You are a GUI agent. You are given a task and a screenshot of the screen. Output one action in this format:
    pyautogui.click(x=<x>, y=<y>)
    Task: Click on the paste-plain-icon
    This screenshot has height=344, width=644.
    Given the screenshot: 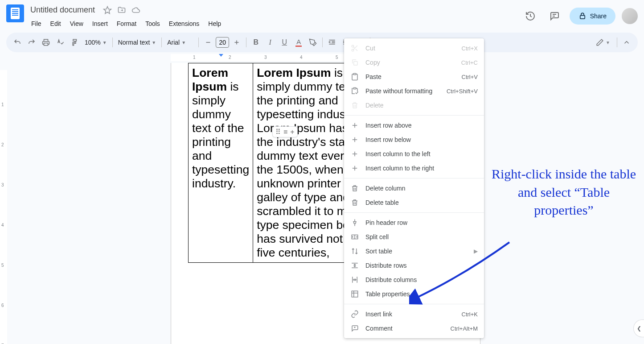 What is the action you would take?
    pyautogui.click(x=355, y=91)
    